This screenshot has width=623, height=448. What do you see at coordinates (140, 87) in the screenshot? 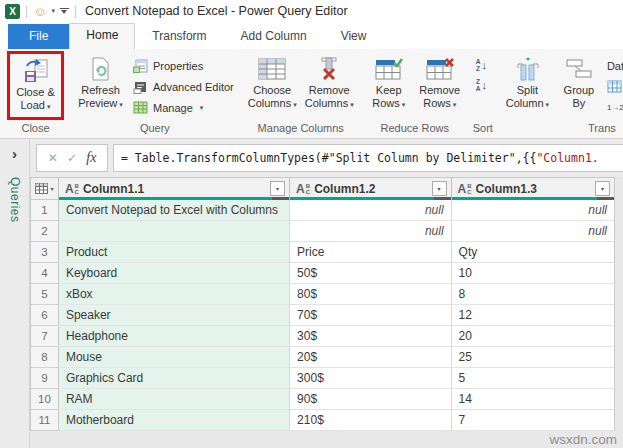
I see `advanced-editor-icon` at bounding box center [140, 87].